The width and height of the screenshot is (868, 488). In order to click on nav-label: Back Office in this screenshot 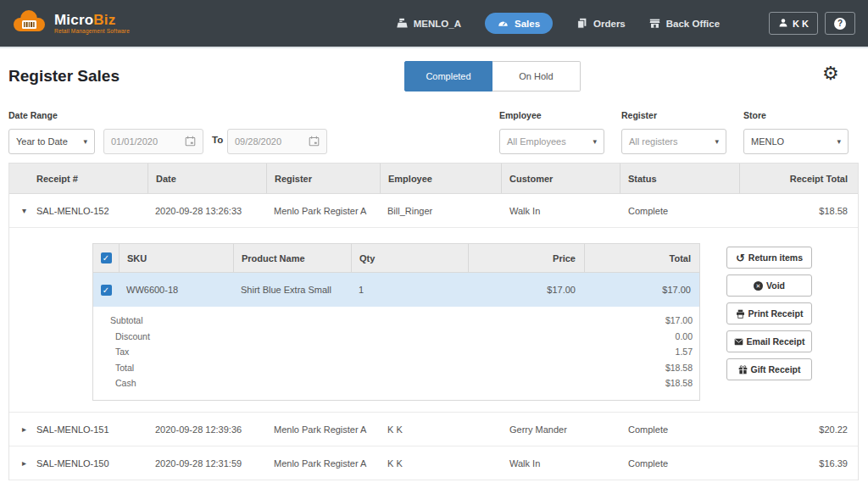, I will do `click(693, 24)`.